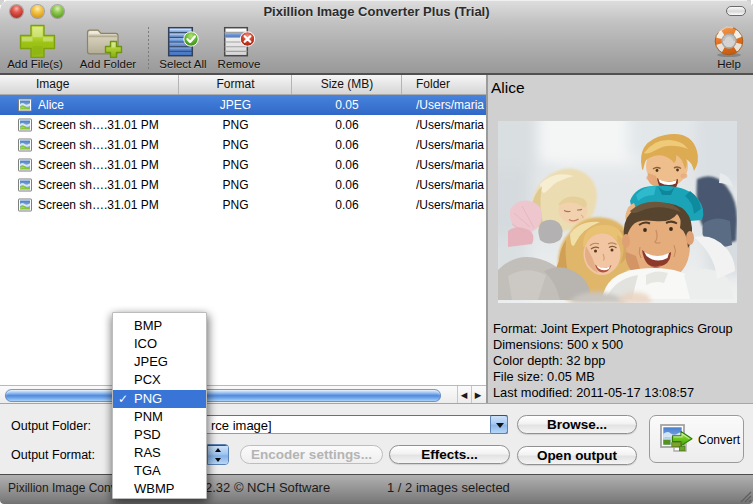 Image resolution: width=753 pixels, height=504 pixels. Describe the element at coordinates (243, 185) in the screenshot. I see `table-row-4: Screen sh….31.01 PMPNG0.06/Users/maria` at that location.